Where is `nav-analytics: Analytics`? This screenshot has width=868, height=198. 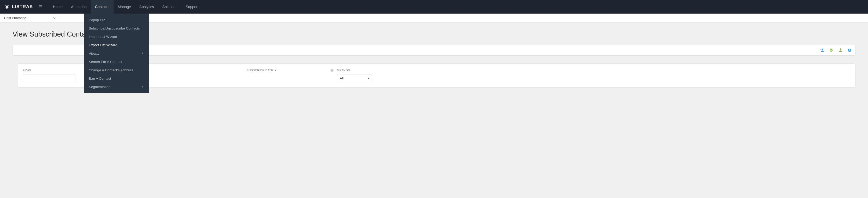 nav-analytics: Analytics is located at coordinates (147, 7).